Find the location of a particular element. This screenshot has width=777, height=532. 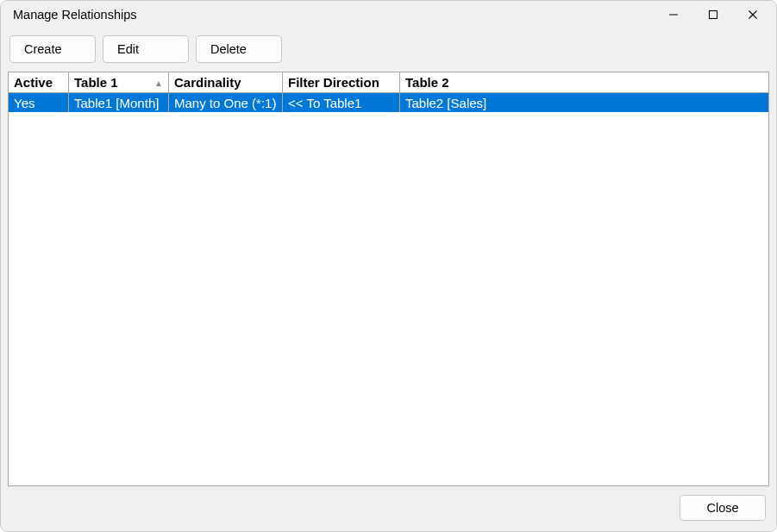

col-header-cardinality: Cardinality is located at coordinates (226, 83).